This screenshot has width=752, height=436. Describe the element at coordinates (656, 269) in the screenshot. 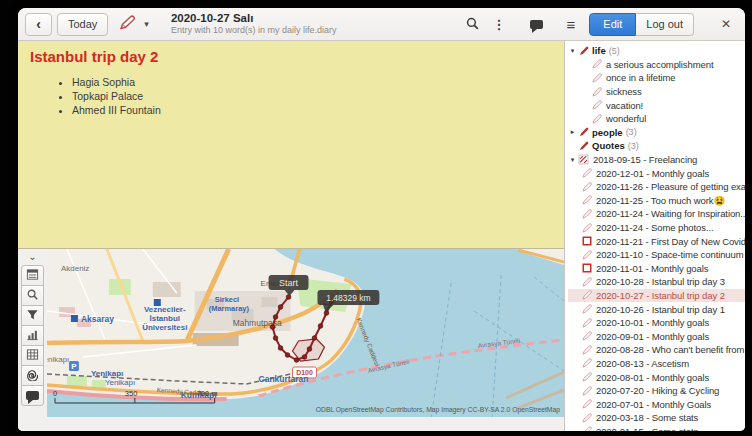

I see `entry-row: 2020-11-01 - Monthly goals` at that location.